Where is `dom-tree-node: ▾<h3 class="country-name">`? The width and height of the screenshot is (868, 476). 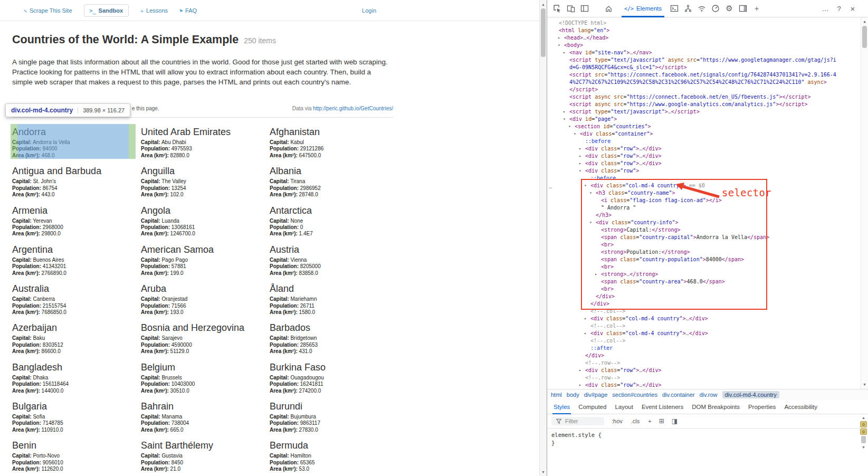
dom-tree-node: ▾<h3 class="country-name"> is located at coordinates (703, 193).